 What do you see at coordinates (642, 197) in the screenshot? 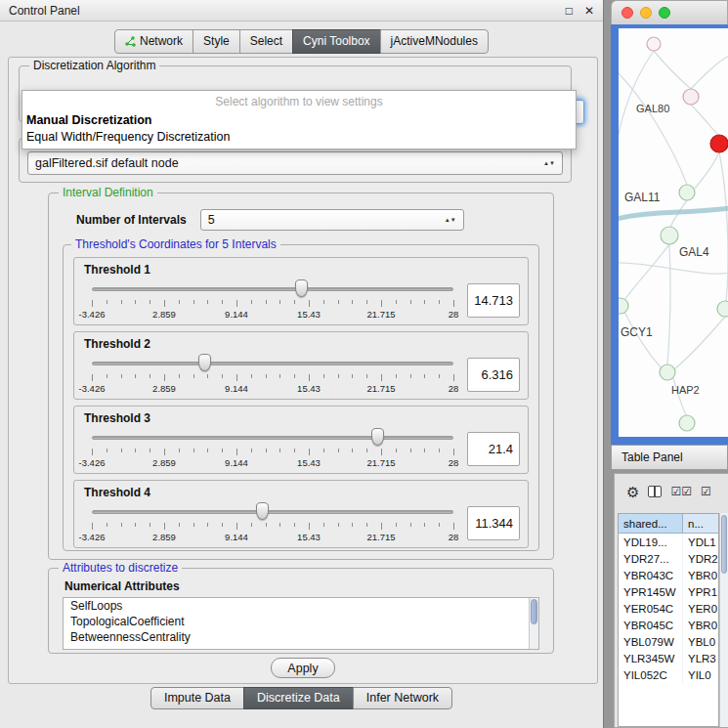
I see `node-label-gal11: GAL11` at bounding box center [642, 197].